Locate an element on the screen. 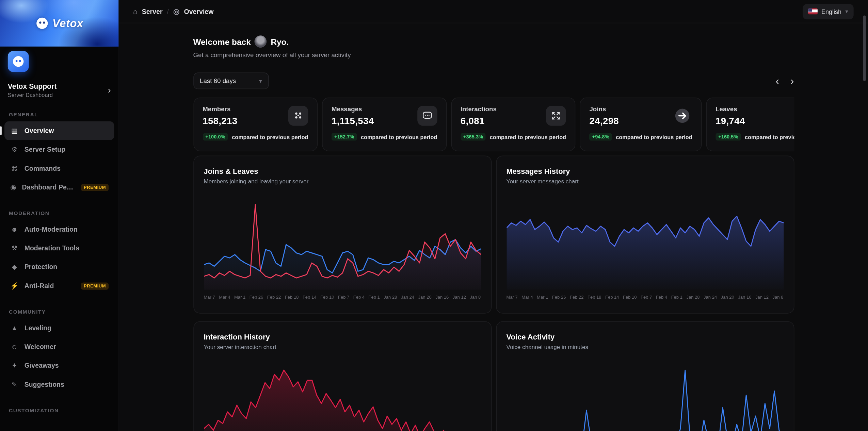  sidebar-item-dashboard-permissions: ◉Dashboard Permissio...PREMIUM is located at coordinates (59, 187).